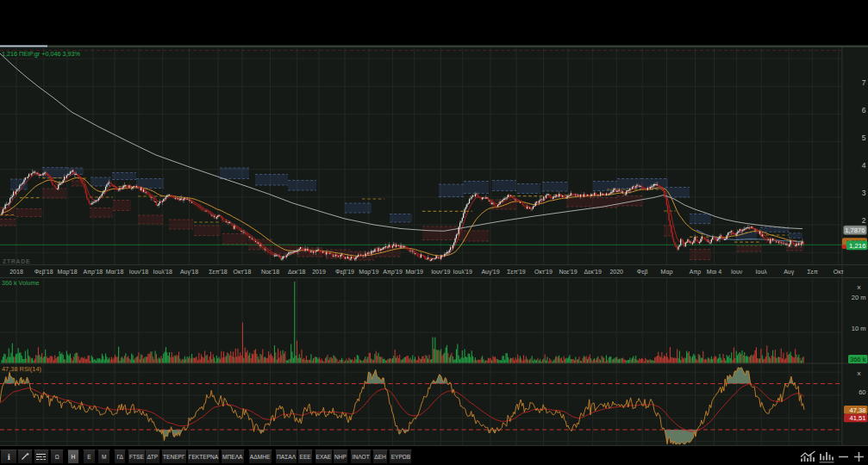  What do you see at coordinates (44, 272) in the screenshot?
I see `svg-text: Φεβ'18` at bounding box center [44, 272].